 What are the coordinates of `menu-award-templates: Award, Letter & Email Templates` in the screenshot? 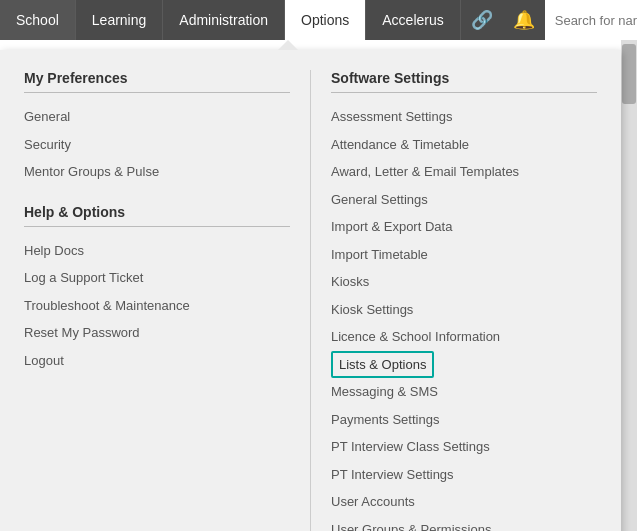 It's located at (464, 172).